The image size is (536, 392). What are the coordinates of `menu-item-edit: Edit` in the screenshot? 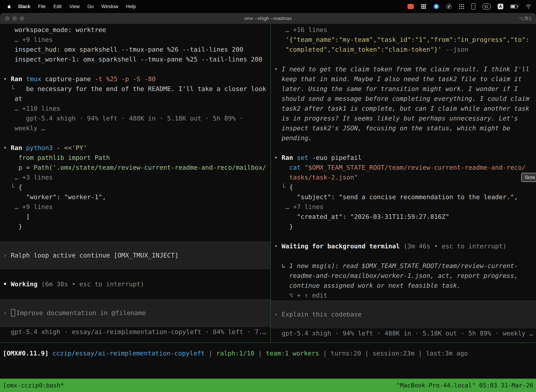 It's located at (57, 6).